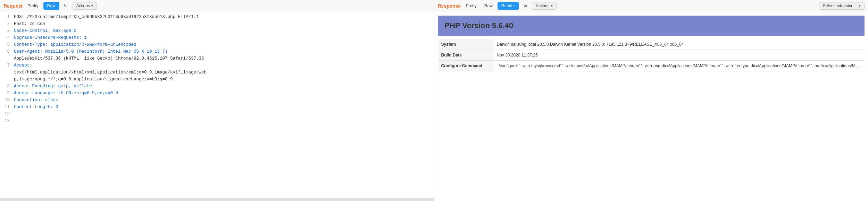 This screenshot has width=868, height=201. I want to click on line-content: Content-Type: application/x-www-form-url…, so click(75, 45).